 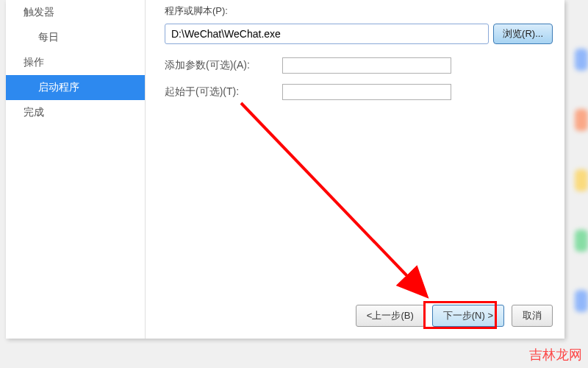 I want to click on startin-input, so click(x=367, y=92).